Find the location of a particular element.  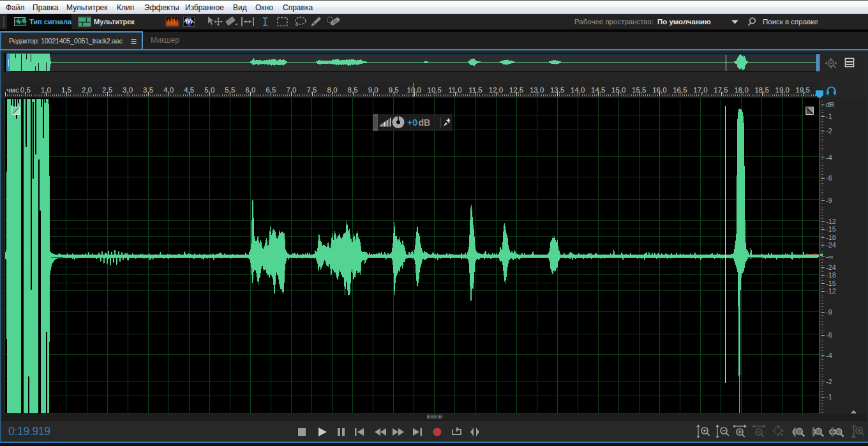

svg-text: 18,5 is located at coordinates (761, 90).